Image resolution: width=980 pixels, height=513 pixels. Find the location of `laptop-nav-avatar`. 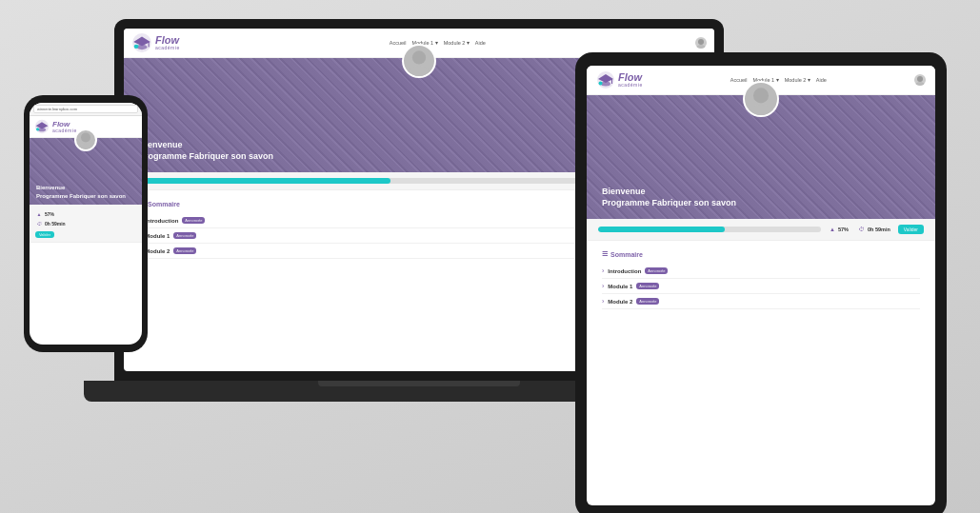

laptop-nav-avatar is located at coordinates (701, 43).